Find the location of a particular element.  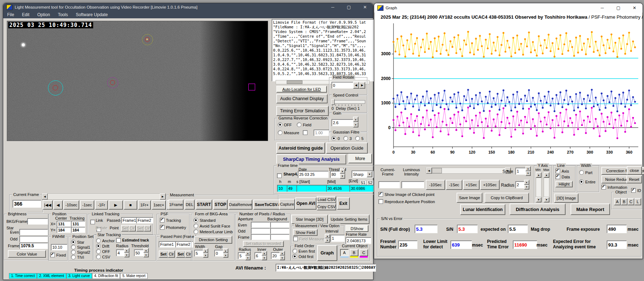

pixels-frame-aperture-field is located at coordinates (261, 237).